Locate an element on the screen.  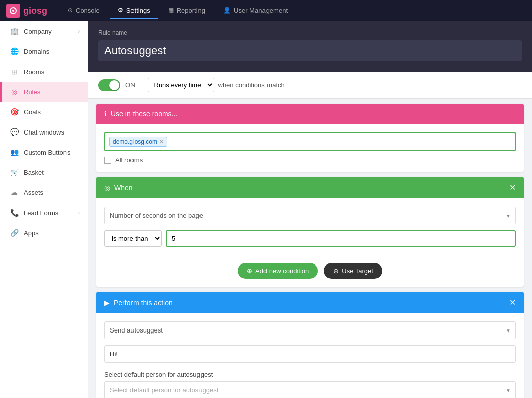
sidebar-item-rooms: ⊞ Rooms is located at coordinates (44, 72).